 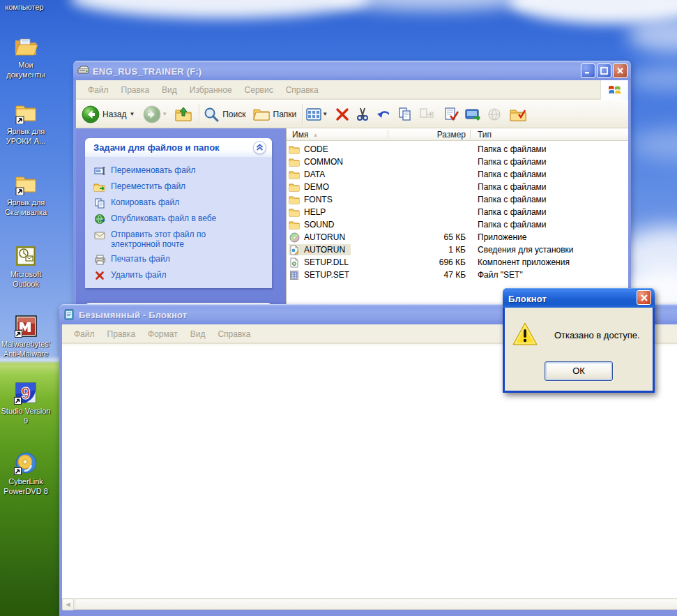 What do you see at coordinates (547, 134) in the screenshot?
I see `column-header-type: Тип` at bounding box center [547, 134].